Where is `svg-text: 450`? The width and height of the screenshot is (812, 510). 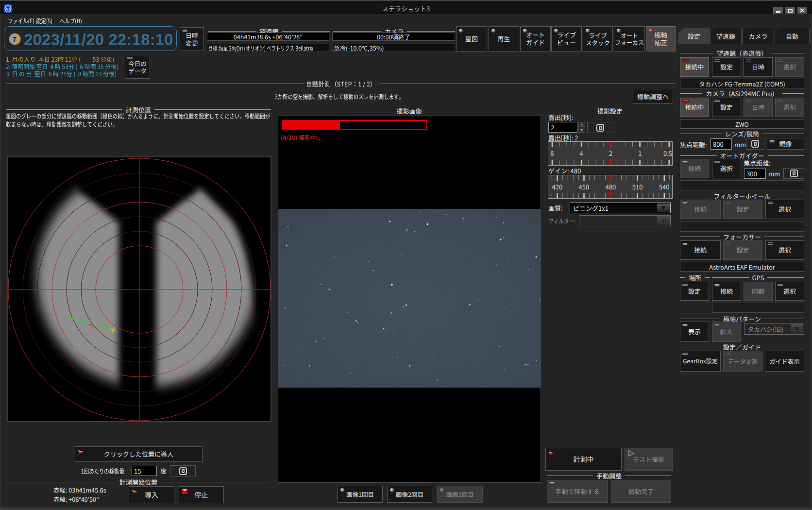
svg-text: 450 is located at coordinates (584, 187).